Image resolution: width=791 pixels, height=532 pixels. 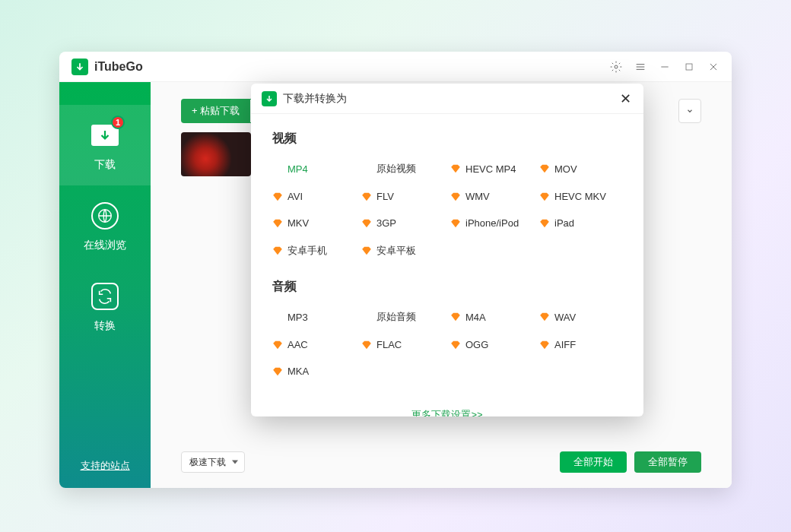 What do you see at coordinates (403, 196) in the screenshot?
I see `format-option: FLV` at bounding box center [403, 196].